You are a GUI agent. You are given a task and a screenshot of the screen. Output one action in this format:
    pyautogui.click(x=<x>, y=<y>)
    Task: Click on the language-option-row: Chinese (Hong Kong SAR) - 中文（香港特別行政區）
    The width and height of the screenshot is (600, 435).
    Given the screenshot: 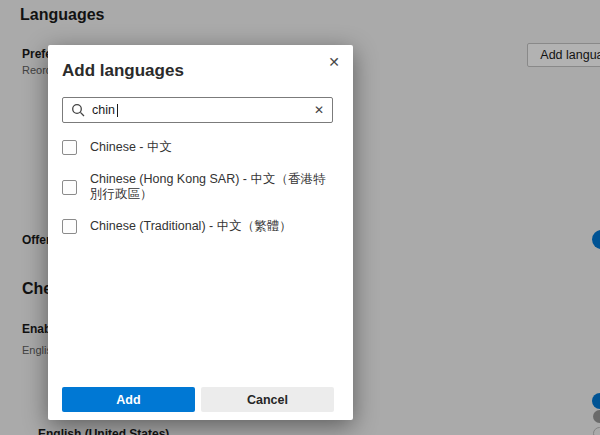 What is the action you would take?
    pyautogui.click(x=200, y=187)
    